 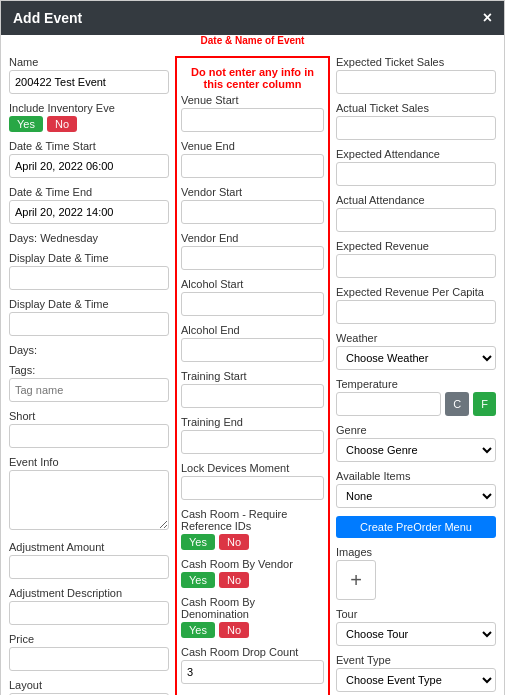 I want to click on venue-start-input, so click(x=252, y=120).